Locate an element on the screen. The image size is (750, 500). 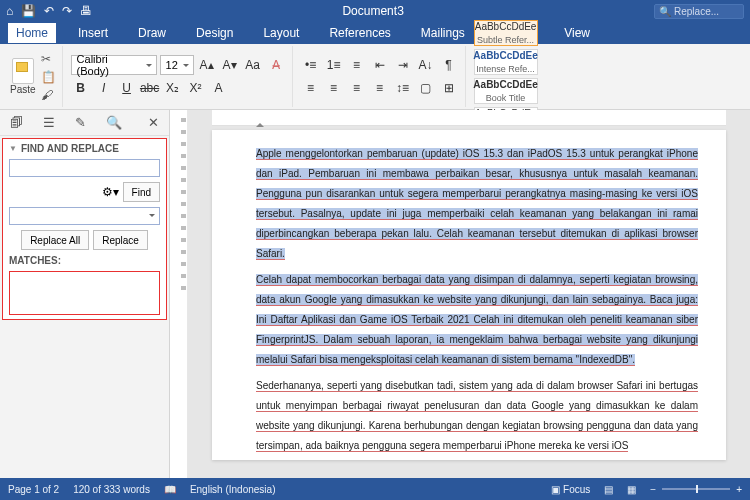
panel-title: FIND AND REPLACE is located at coordinates (84, 148).